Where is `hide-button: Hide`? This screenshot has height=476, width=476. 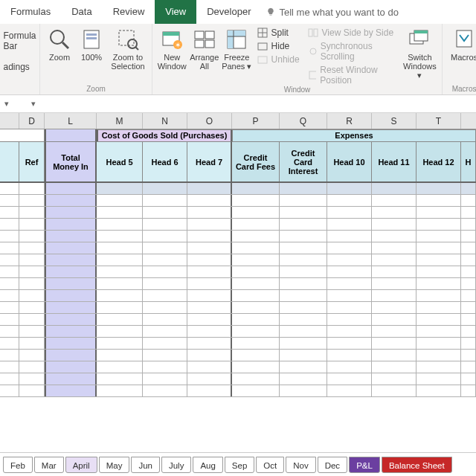
hide-button: Hide is located at coordinates (278, 46).